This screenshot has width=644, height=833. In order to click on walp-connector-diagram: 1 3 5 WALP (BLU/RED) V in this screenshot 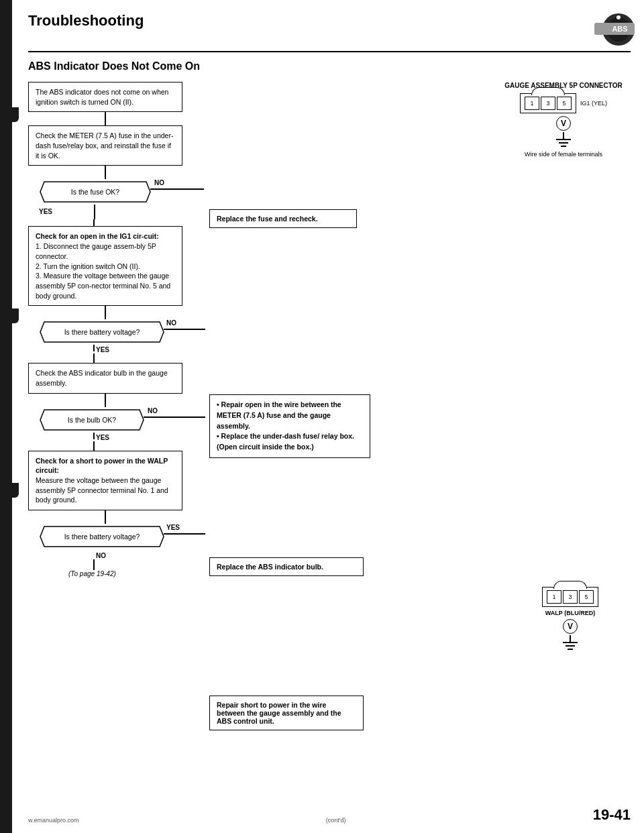, I will do `click(570, 618)`.